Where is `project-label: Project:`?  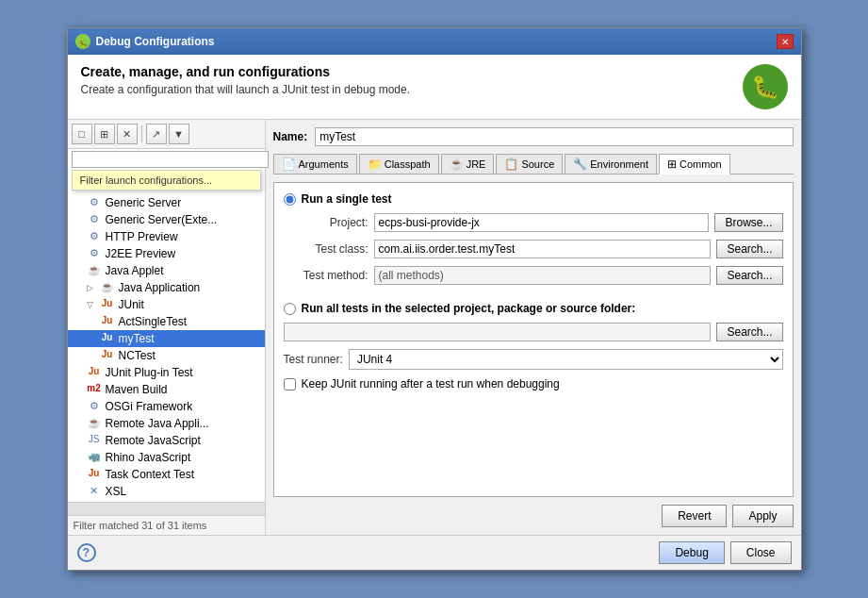
project-label: Project: is located at coordinates (326, 223).